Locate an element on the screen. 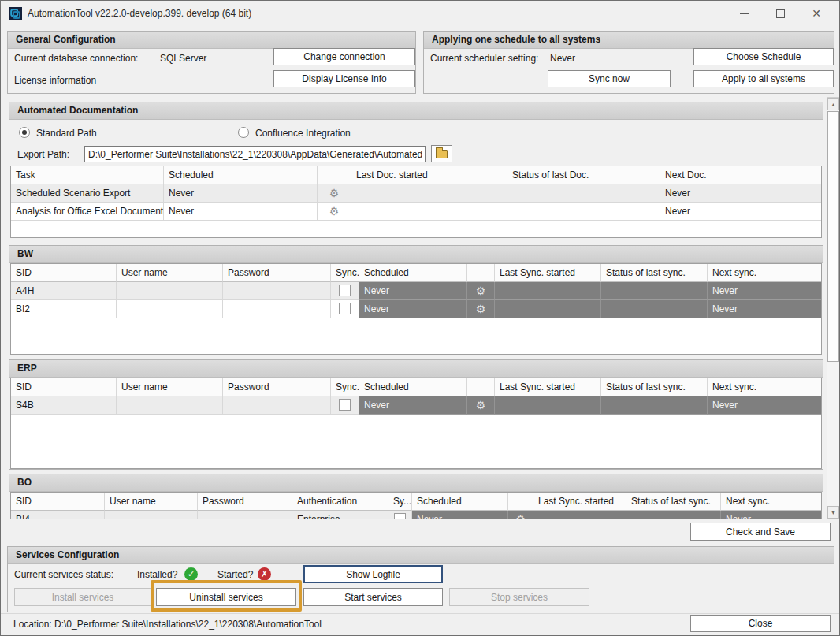 The height and width of the screenshot is (636, 840). standard-path-label: Standard Path is located at coordinates (66, 133).